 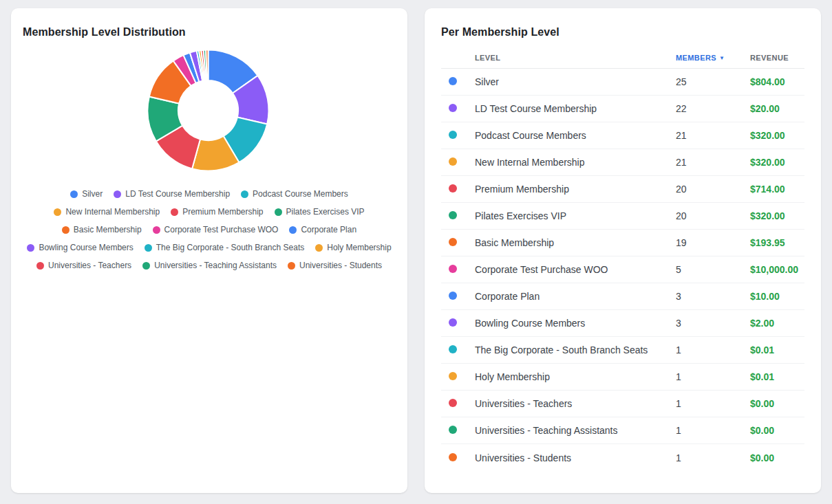 What do you see at coordinates (778, 296) in the screenshot?
I see `revenue-cell: $10.00` at bounding box center [778, 296].